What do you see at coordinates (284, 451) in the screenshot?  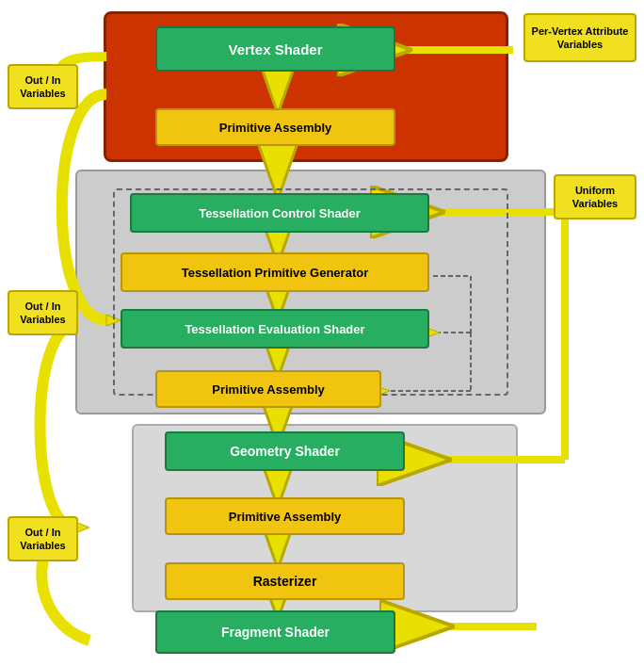 I see `geometry-shader-label: Geometry Shader` at bounding box center [284, 451].